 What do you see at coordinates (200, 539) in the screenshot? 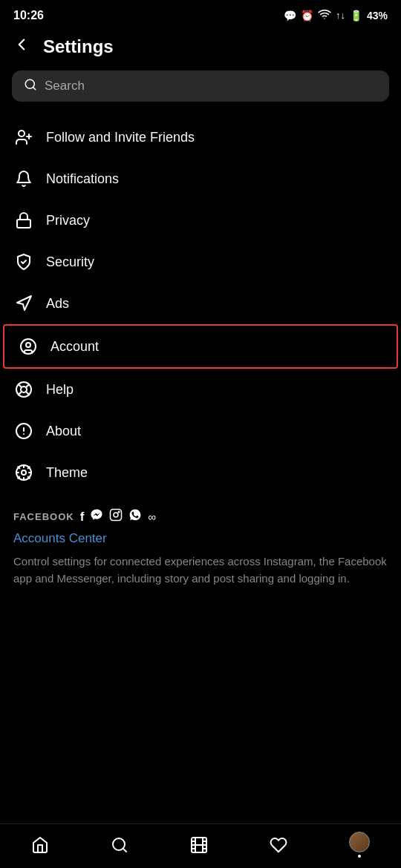
I see `accounts-center-link: Accounts Center` at bounding box center [200, 539].